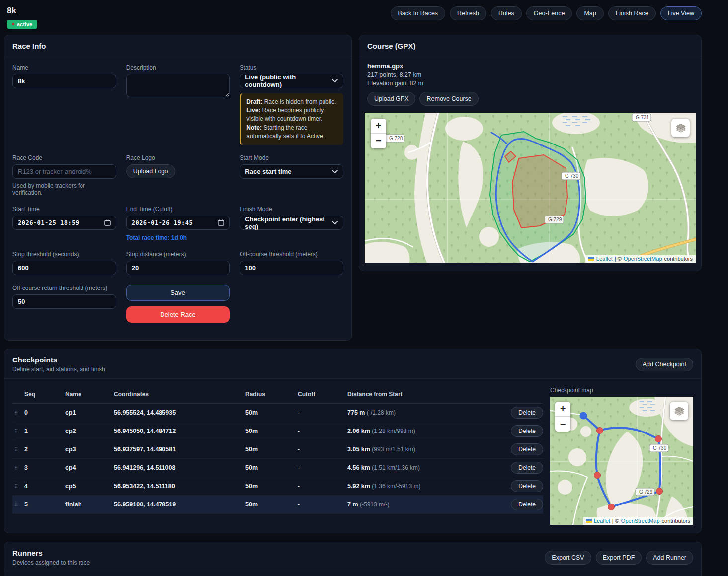 The height and width of the screenshot is (576, 728). I want to click on race-code-field: Race Code Used by mobile trackers for ve…, so click(65, 175).